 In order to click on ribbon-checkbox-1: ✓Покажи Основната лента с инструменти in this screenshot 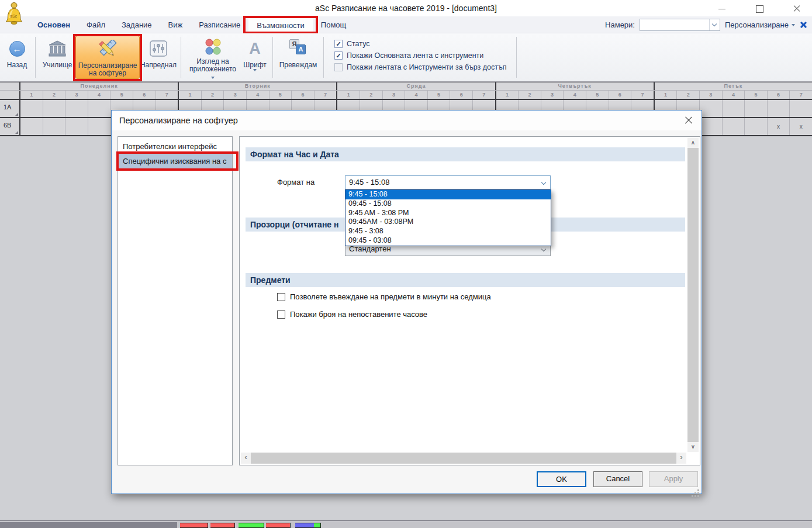, I will do `click(421, 56)`.